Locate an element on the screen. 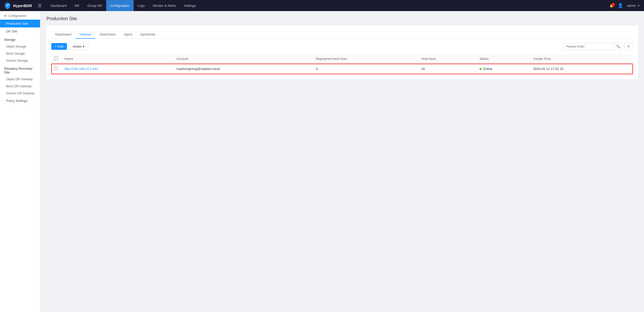 The width and height of the screenshot is (644, 312). status-label: Online is located at coordinates (488, 69).